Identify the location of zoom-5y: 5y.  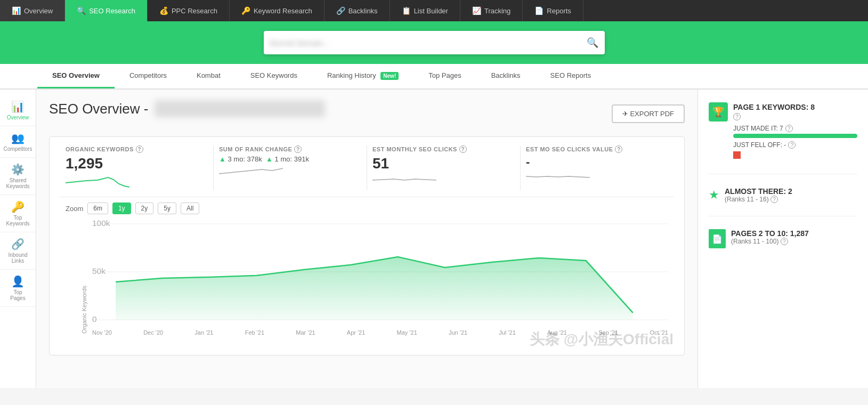
(167, 208).